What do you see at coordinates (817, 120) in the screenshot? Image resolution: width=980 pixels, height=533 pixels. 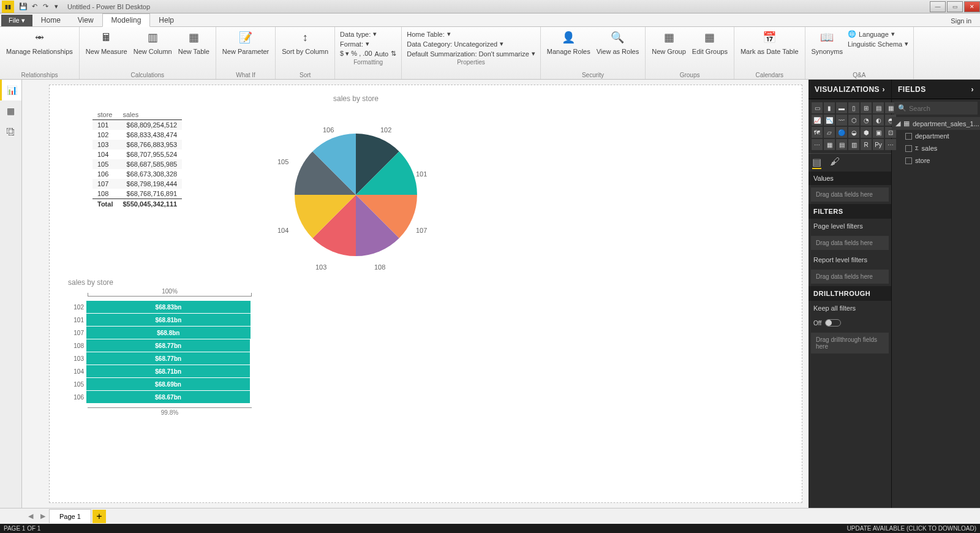 I see `viz-type-button: 📈` at bounding box center [817, 120].